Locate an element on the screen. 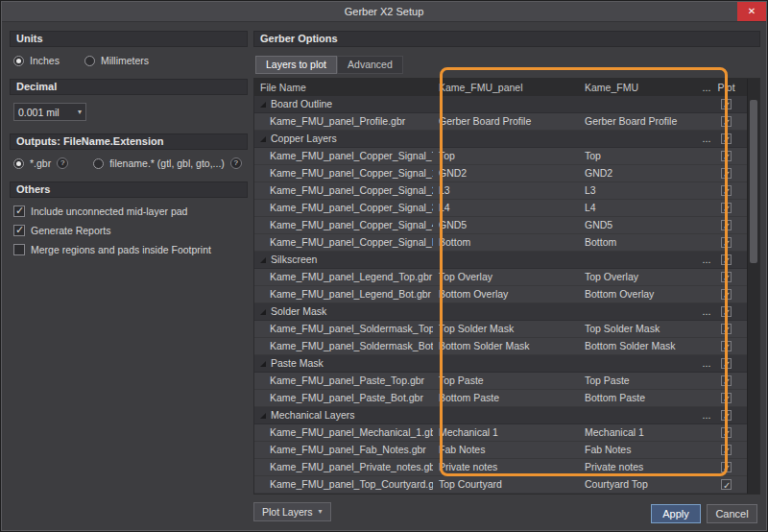 This screenshot has width=768, height=532. layer-file-row: Kame_FMU_panel_Copper_Signal_3.gbrL4L4 is located at coordinates (507, 208).